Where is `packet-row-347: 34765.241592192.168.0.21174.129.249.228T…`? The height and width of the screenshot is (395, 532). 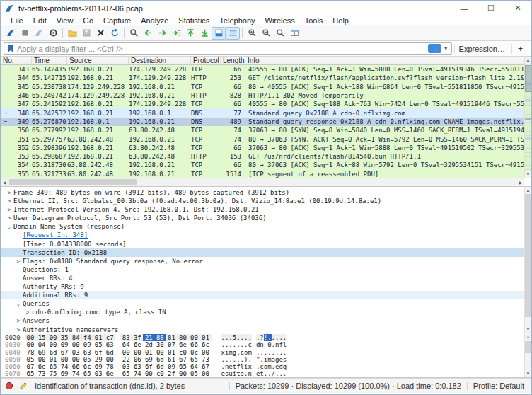
packet-row-347: 34765.241592192.168.0.21174.129.249.228T… is located at coordinates (263, 104).